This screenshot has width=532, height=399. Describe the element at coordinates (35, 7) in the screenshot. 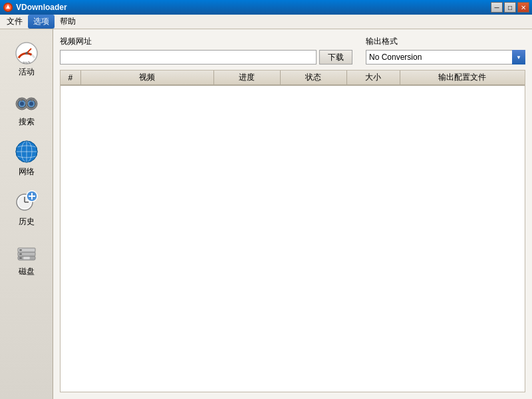

I see `title-bar-left: VDownloader` at that location.